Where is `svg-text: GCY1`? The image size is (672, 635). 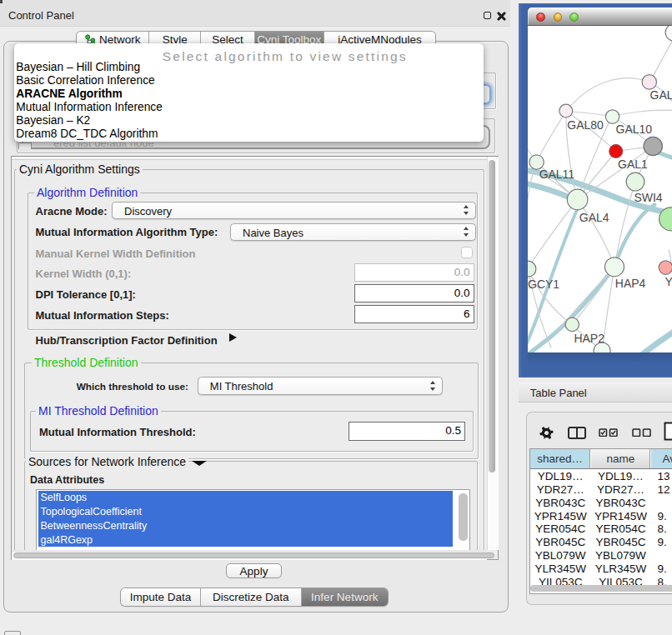 svg-text: GCY1 is located at coordinates (544, 285).